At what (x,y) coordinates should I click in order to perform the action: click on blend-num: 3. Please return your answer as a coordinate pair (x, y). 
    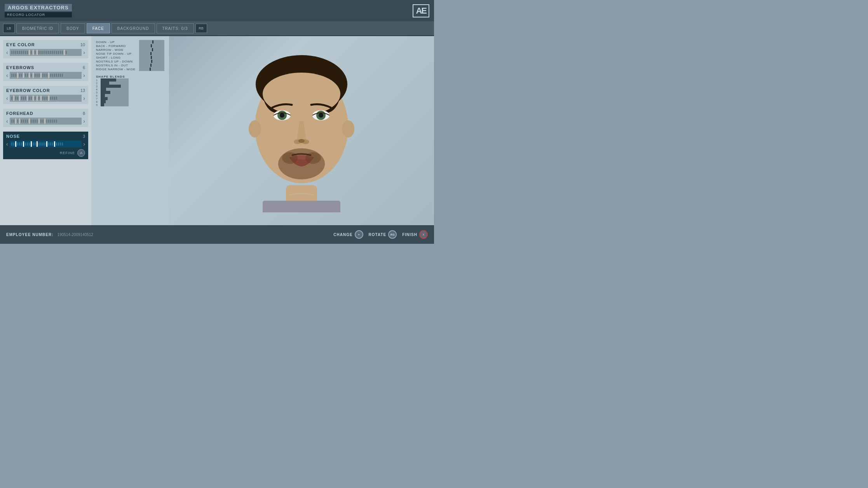
    Looking at the image, I should click on (98, 86).